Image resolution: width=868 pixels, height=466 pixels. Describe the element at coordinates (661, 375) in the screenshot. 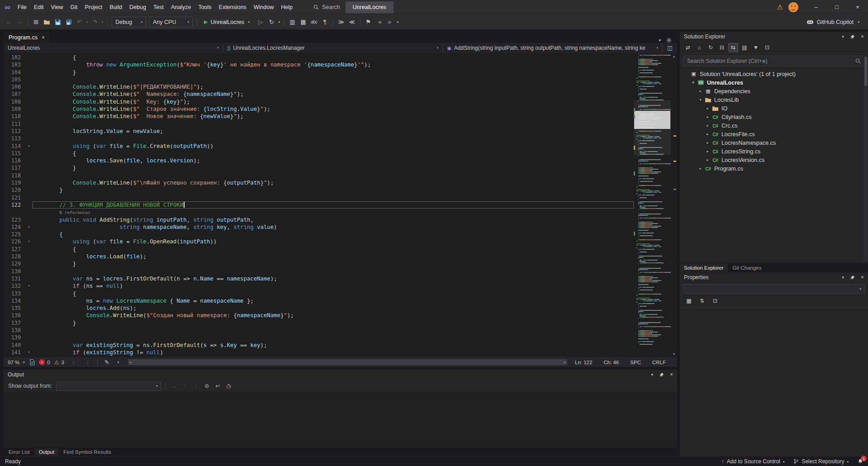

I see `pin-icon` at that location.